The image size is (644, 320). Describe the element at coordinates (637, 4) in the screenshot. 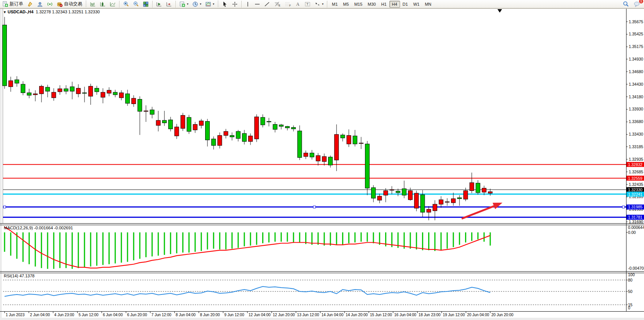

I see `chat-button: 1` at that location.